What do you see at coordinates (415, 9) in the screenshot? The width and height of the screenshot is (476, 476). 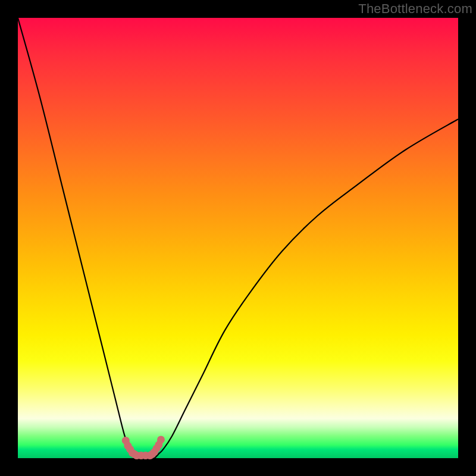 I see `watermark-text: TheBottleneck.com` at bounding box center [415, 9].